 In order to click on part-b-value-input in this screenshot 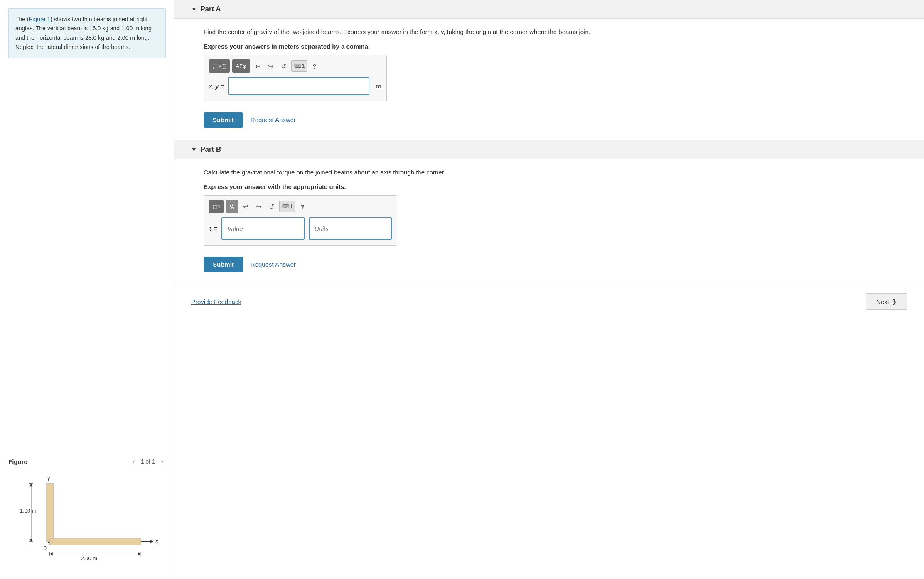, I will do `click(263, 228)`.